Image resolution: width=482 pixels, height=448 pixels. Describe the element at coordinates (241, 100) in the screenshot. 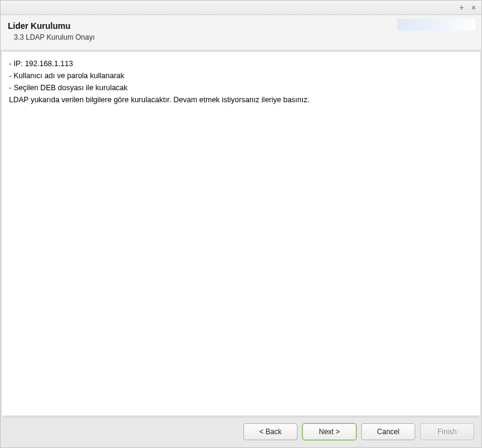

I see `content-line: LDAP yukarıda verilen bilgilere göre kur…` at that location.